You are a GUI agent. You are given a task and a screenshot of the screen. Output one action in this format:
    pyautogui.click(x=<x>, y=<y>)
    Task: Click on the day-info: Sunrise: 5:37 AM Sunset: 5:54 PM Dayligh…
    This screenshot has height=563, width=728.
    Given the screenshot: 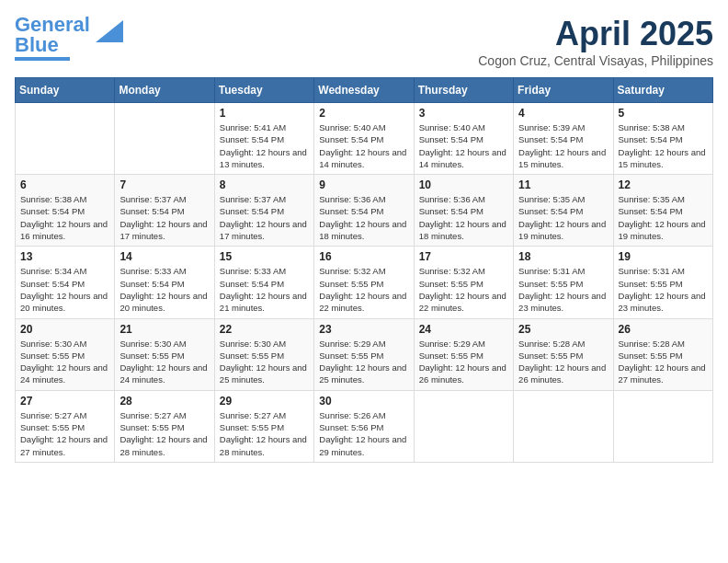 What is the action you would take?
    pyautogui.click(x=164, y=217)
    